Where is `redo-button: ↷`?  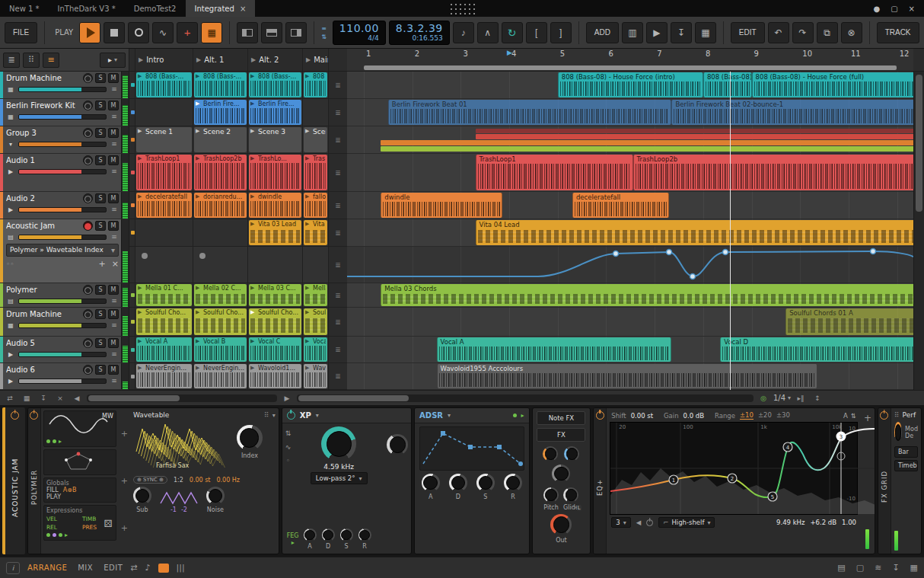 redo-button: ↷ is located at coordinates (803, 33).